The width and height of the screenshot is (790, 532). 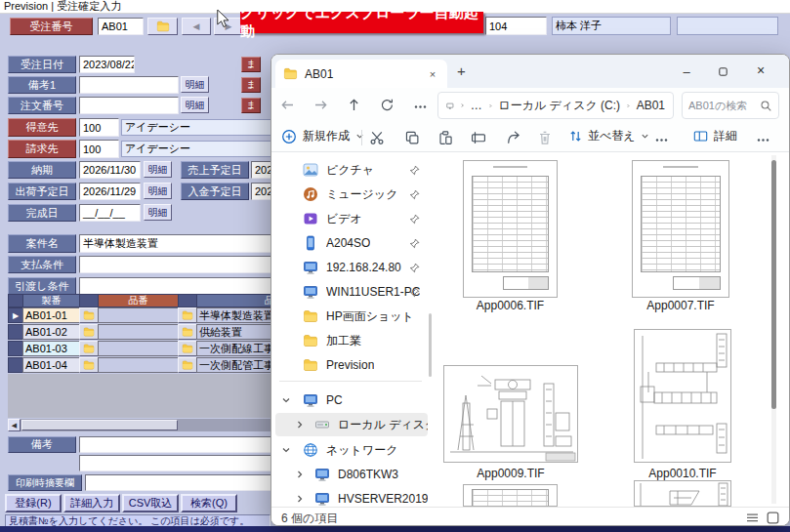 I want to click on delivery-input: 2026/11/30, so click(x=109, y=170).